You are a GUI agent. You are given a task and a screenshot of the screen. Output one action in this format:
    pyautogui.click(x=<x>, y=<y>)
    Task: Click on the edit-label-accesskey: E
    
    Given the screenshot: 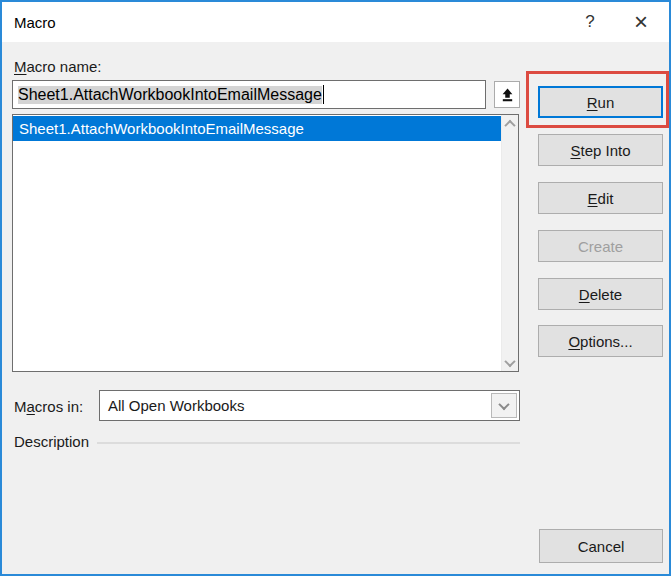 What is the action you would take?
    pyautogui.click(x=593, y=198)
    